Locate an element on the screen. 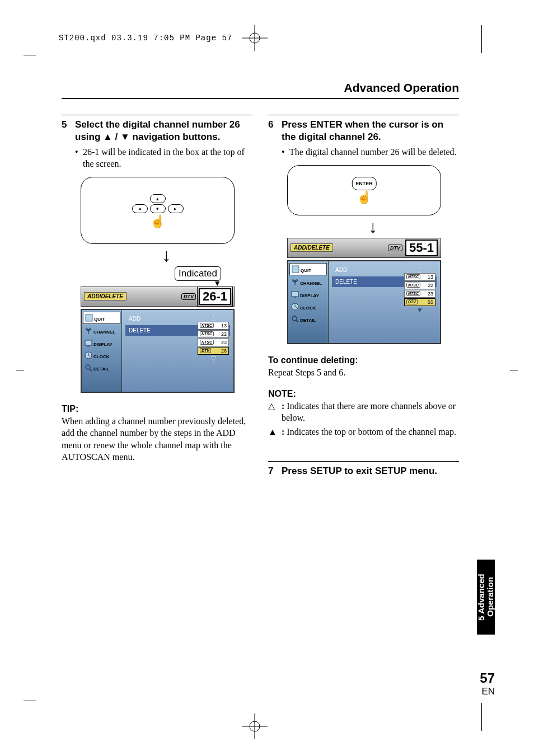 This screenshot has height=756, width=534. triangle-outline-icon: △ is located at coordinates (275, 412).